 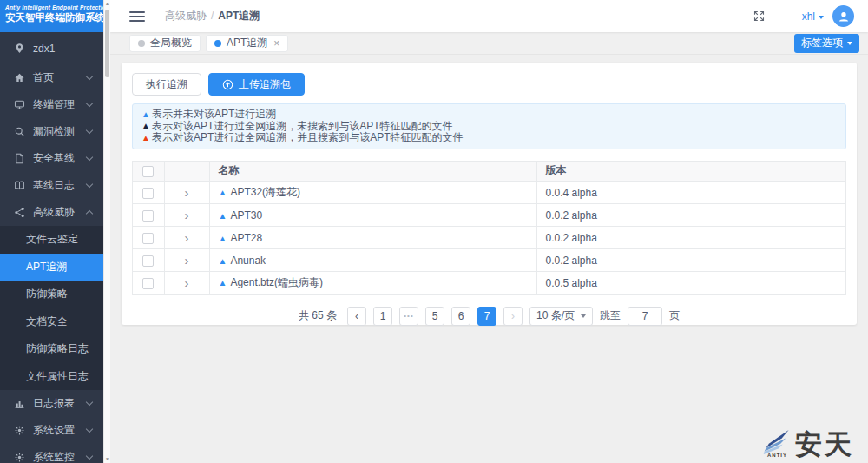 I want to click on page-button-1: 1, so click(x=383, y=316).